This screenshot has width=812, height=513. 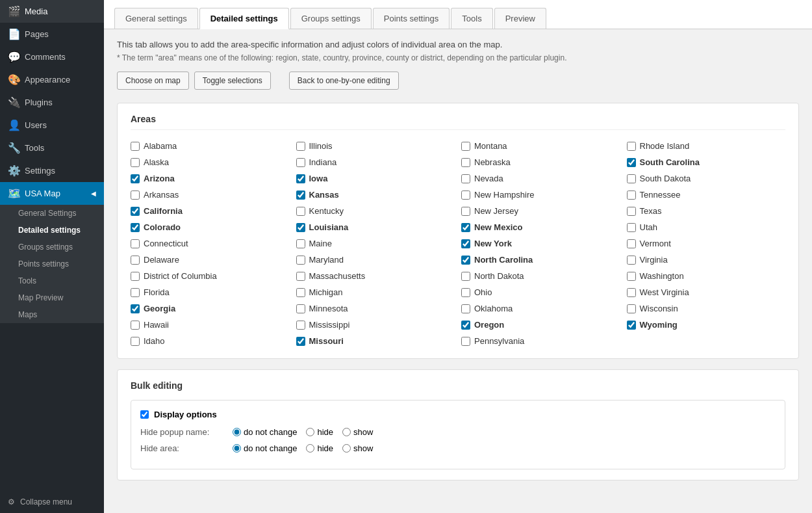 What do you see at coordinates (57, 230) in the screenshot?
I see `sidebar-sub-detailed-settings: Detailed settings` at bounding box center [57, 230].